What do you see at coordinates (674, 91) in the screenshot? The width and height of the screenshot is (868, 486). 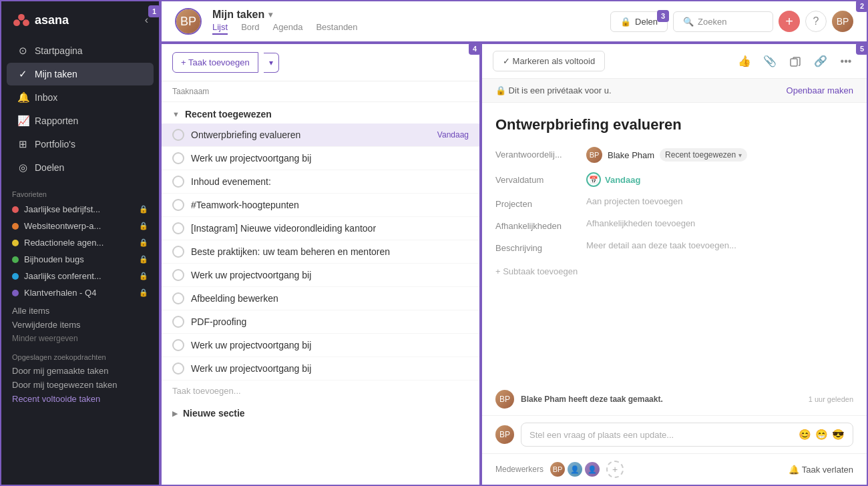 I see `private-notice: 🔒 Dit is een privétaak voor u. Openbaar …` at bounding box center [674, 91].